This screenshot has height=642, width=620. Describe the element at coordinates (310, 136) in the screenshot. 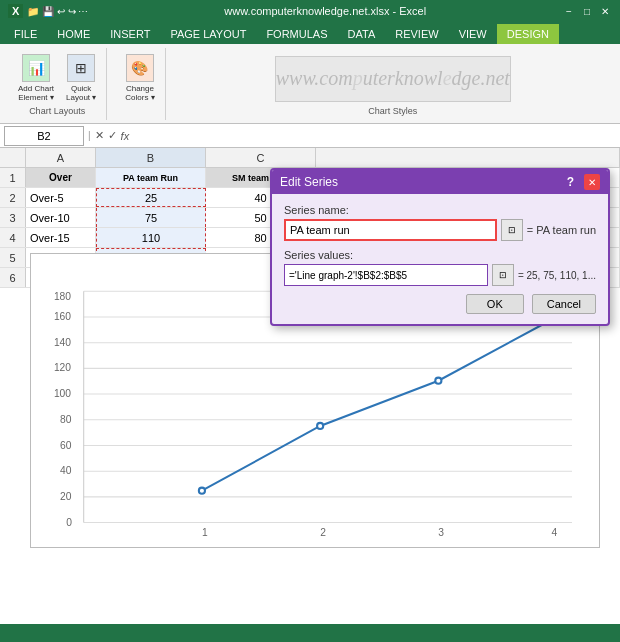

I see `formula-bar: B2 | ✕ ✓ fx` at that location.